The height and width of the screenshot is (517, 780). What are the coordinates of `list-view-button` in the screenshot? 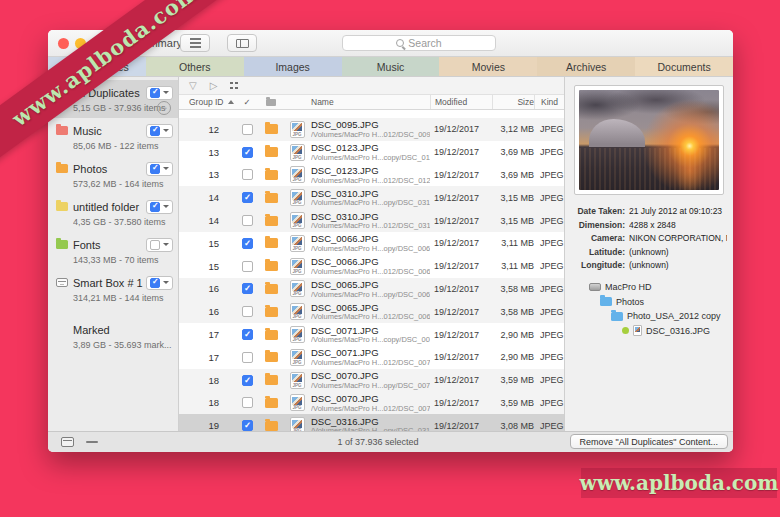 It's located at (195, 43).